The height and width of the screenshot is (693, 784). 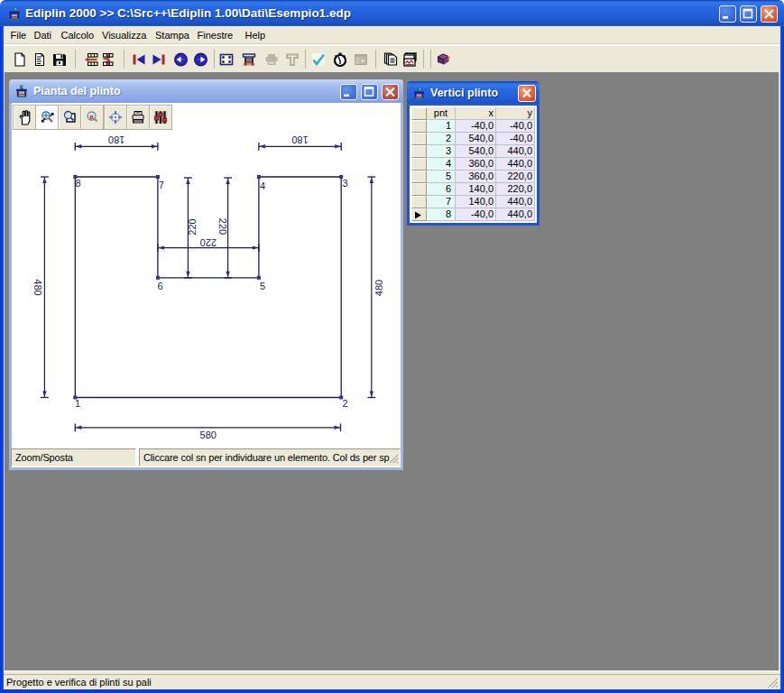 I want to click on svg-text: a, so click(x=92, y=117).